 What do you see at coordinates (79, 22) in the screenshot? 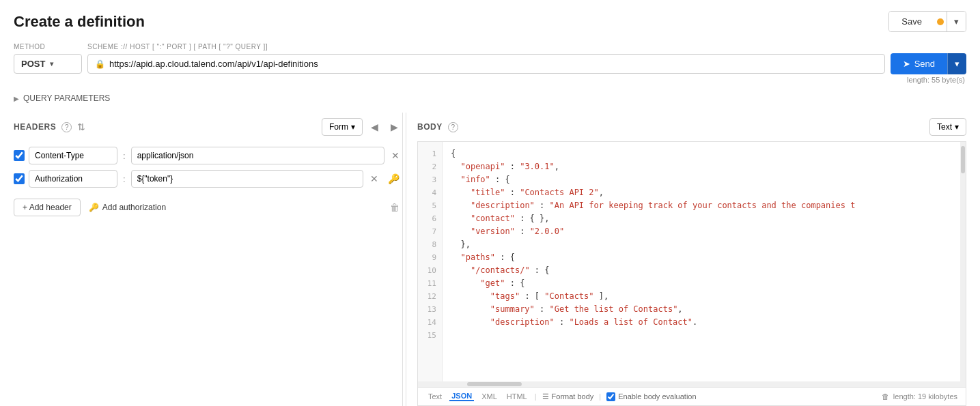
I see `page-title: Create a definition` at bounding box center [79, 22].